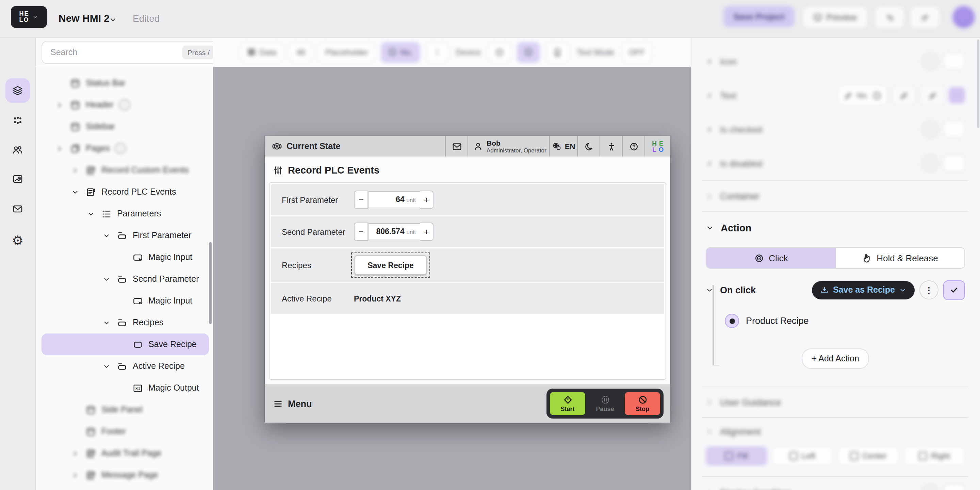 This screenshot has height=490, width=980. Describe the element at coordinates (925, 18) in the screenshot. I see `redo-button` at that location.